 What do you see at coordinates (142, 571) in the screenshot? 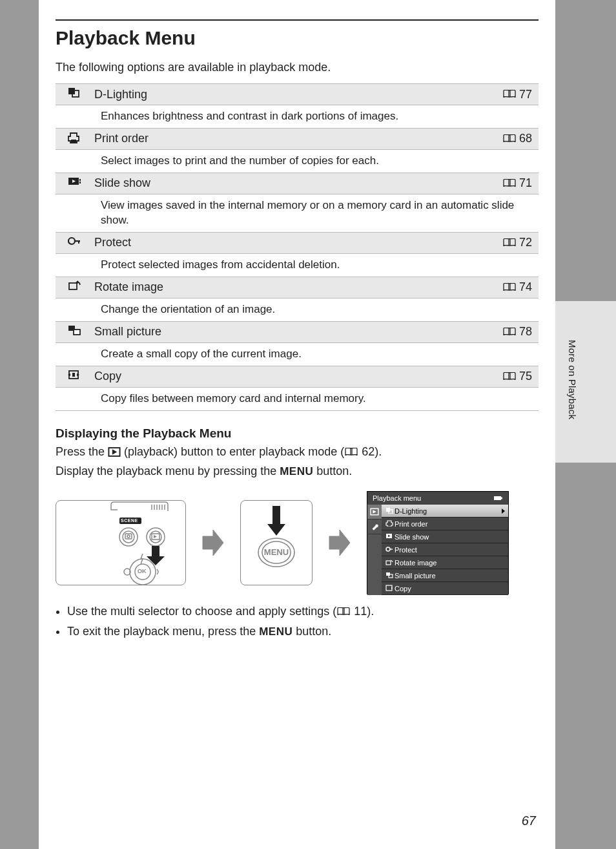
I see `ok-label: OK` at bounding box center [142, 571].